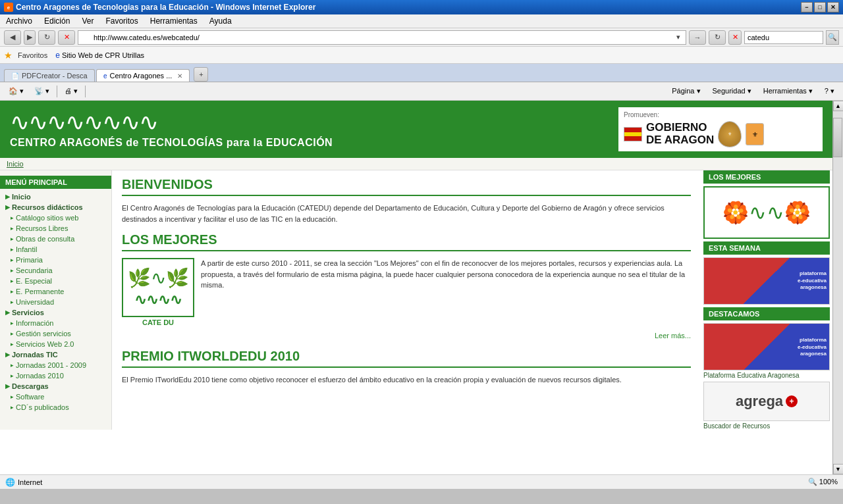  I want to click on vertical-scrollbar: ▲ ▼, so click(838, 288).